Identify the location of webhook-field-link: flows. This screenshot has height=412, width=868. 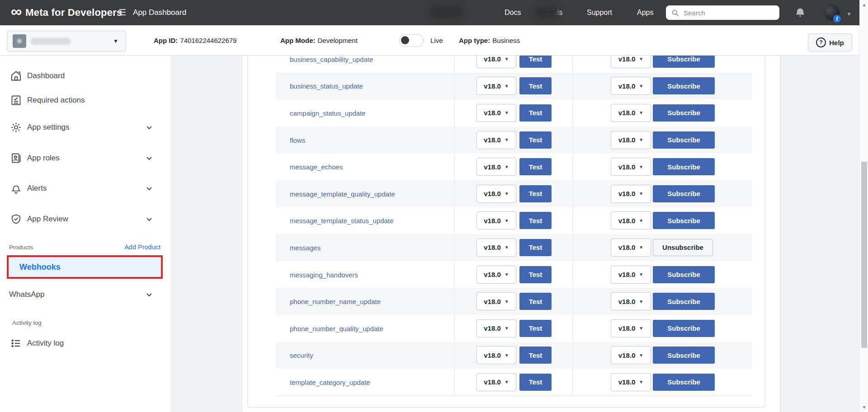
(297, 140).